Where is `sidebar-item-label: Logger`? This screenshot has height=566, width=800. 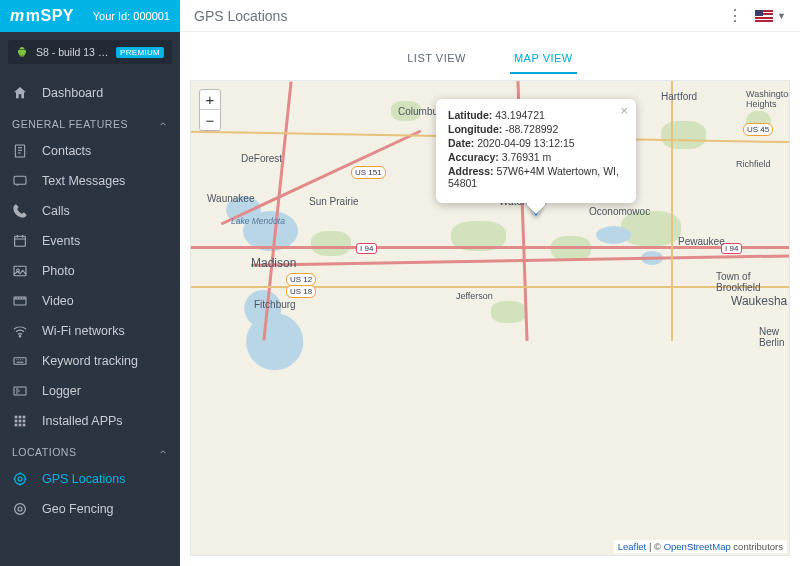 sidebar-item-label: Logger is located at coordinates (62, 391).